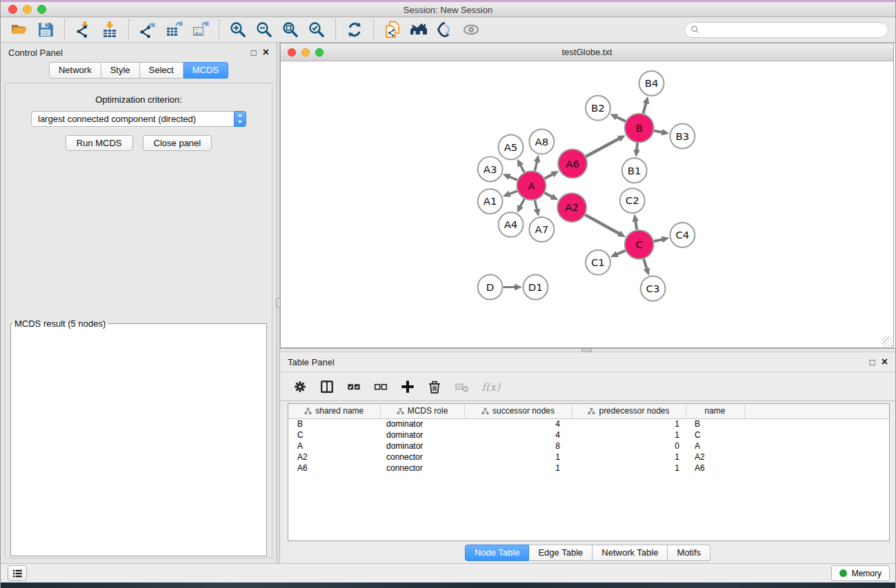  I want to click on search-box, so click(786, 30).